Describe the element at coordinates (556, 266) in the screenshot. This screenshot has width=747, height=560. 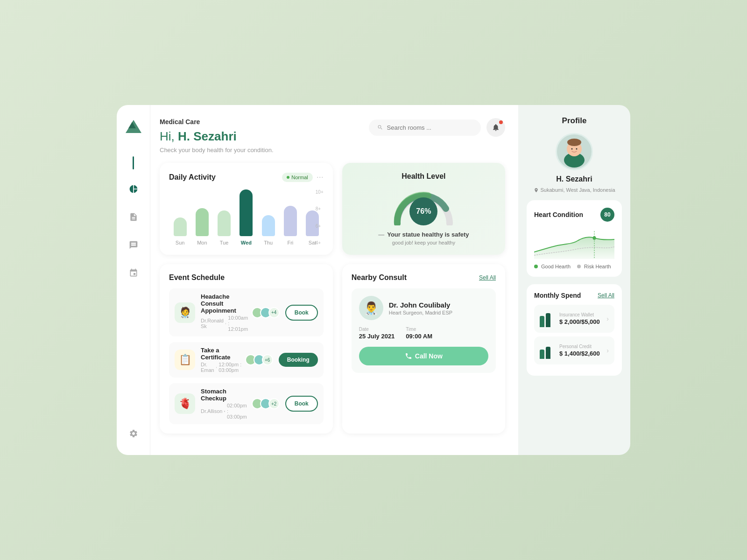
I see `good-heart-label: Good Hearth` at that location.